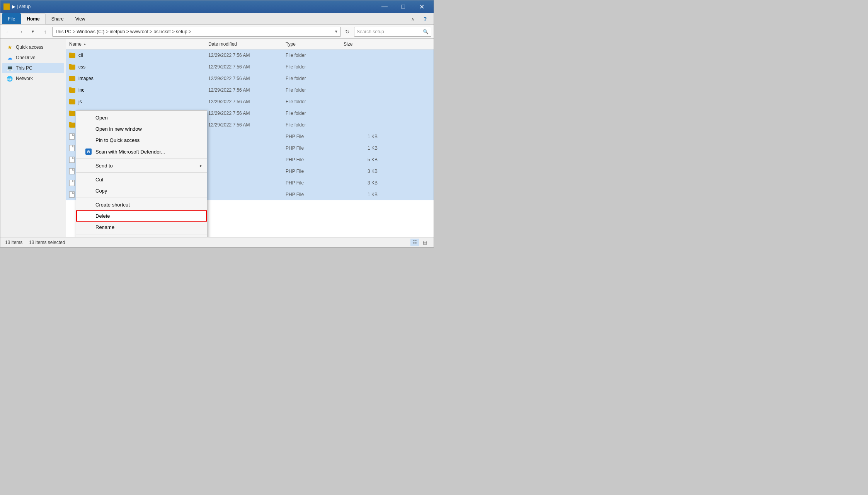 This screenshot has height=495, width=868. I want to click on sidebar-item-label: Network, so click(24, 79).